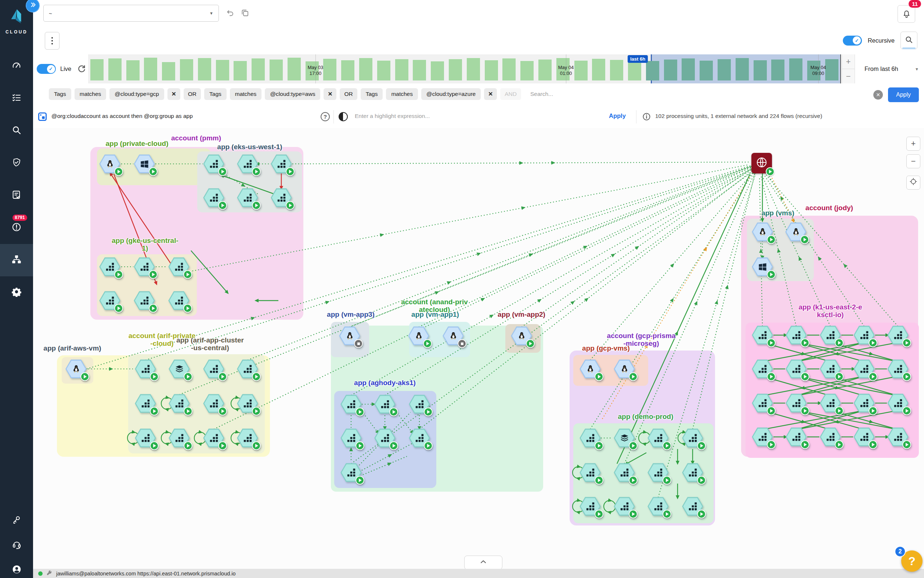  Describe the element at coordinates (17, 66) in the screenshot. I see `sidebar-item-dashboard` at that location.